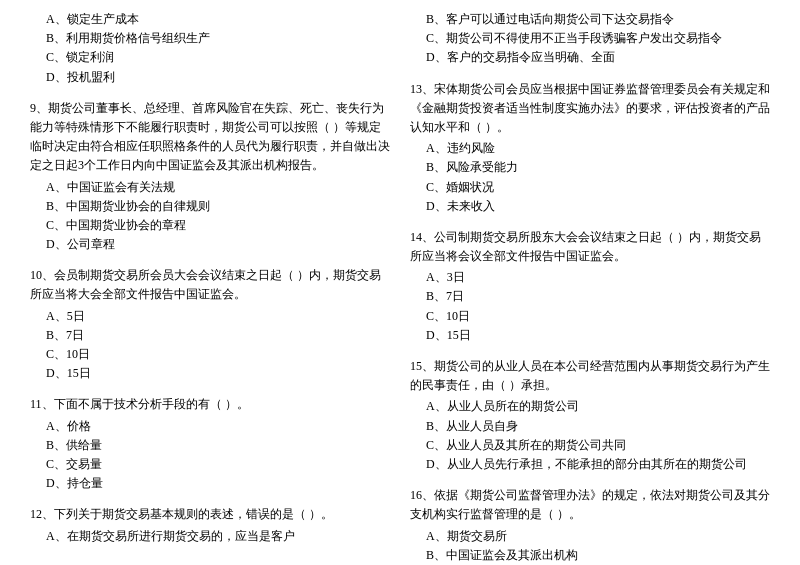 The height and width of the screenshot is (565, 800). I want to click on question-block-9: 9、期货公司董事长、总经理、首席风险官在失踪、死亡、丧失行为能力等特殊情形下不能…, so click(210, 177).